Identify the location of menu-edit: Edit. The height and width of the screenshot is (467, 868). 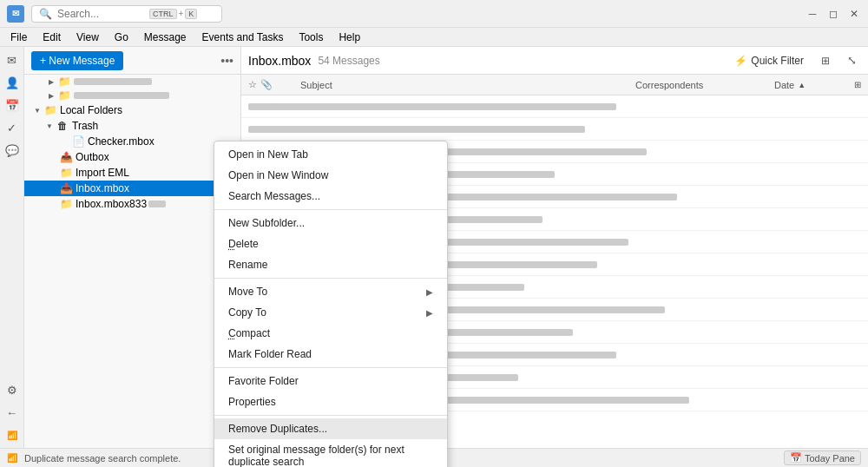
(52, 37).